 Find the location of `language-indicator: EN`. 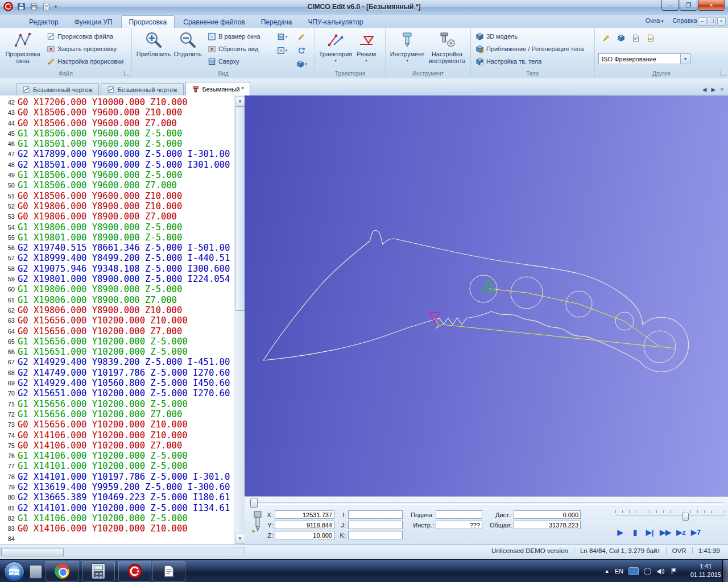

language-indicator: EN is located at coordinates (619, 571).